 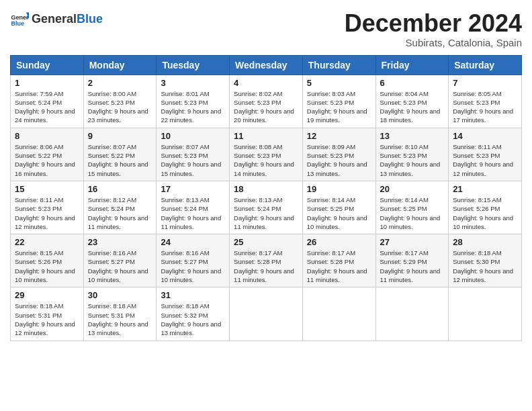 I want to click on day-info: Sunrise: 8:12 AM Sunset: 5:24 PM Dayligh…, so click(x=120, y=214).